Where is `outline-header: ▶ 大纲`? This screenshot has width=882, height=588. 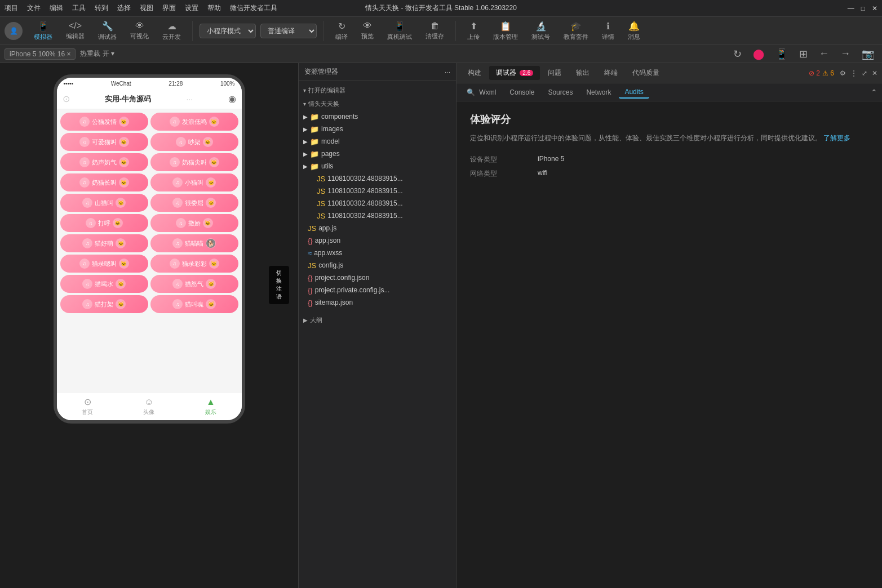
outline-header: ▶ 大纲 is located at coordinates (378, 320).